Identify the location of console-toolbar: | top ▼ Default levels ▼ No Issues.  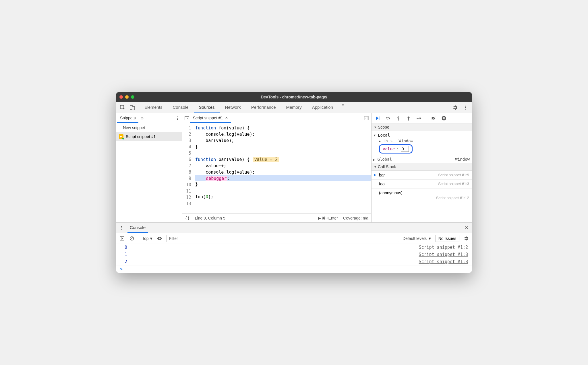
(294, 238).